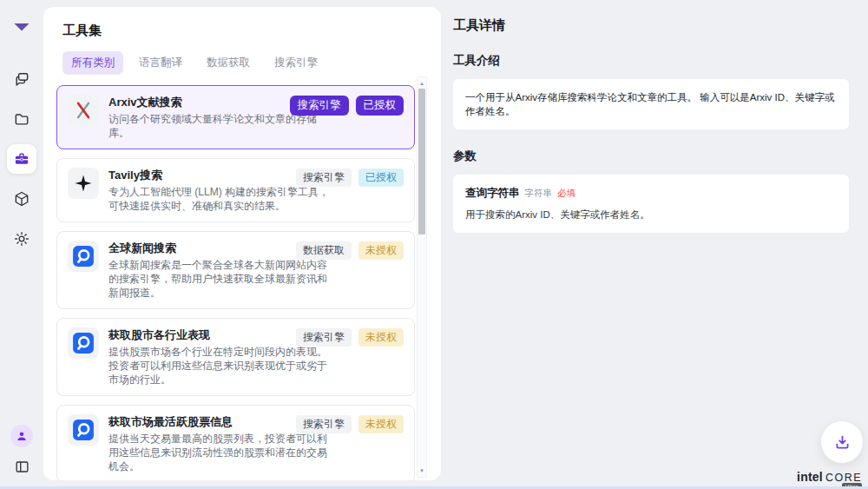 The width and height of the screenshot is (868, 489). What do you see at coordinates (22, 23) in the screenshot?
I see `app-logo` at bounding box center [22, 23].